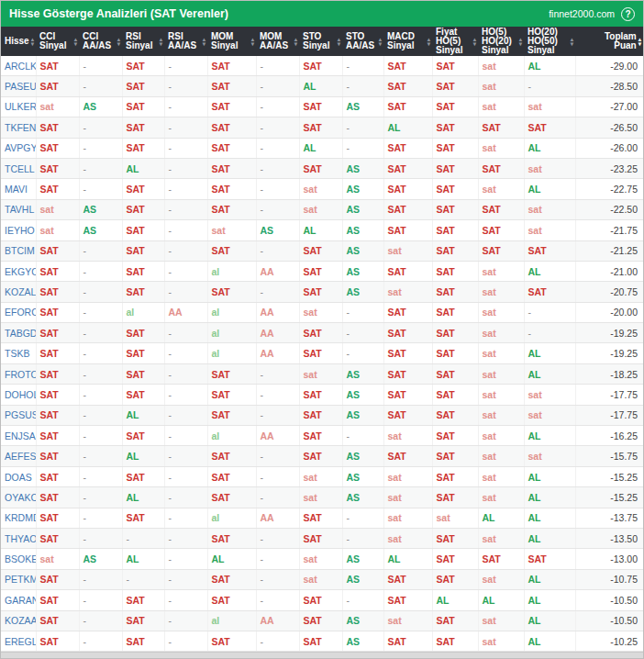 The height and width of the screenshot is (659, 644). I want to click on ticker-cell: PASEU, so click(18, 86).